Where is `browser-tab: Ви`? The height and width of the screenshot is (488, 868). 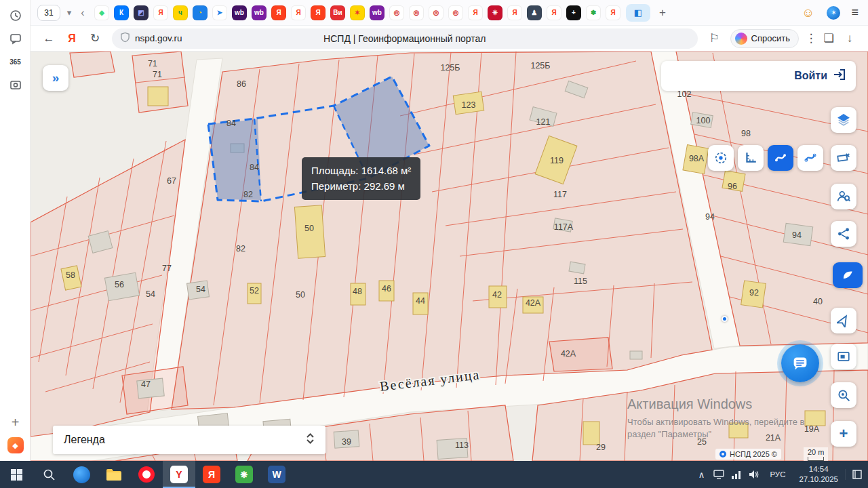
browser-tab: Ви is located at coordinates (338, 13).